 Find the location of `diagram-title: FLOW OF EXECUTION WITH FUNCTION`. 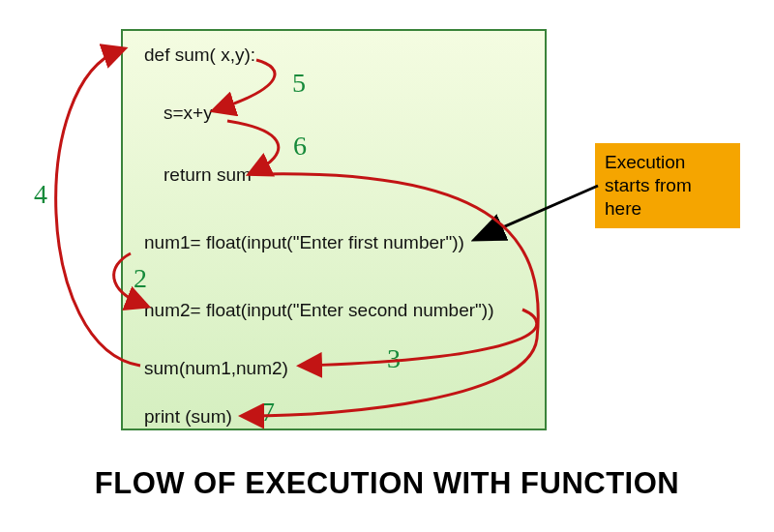

diagram-title: FLOW OF EXECUTION WITH FUNCTION is located at coordinates (387, 484).